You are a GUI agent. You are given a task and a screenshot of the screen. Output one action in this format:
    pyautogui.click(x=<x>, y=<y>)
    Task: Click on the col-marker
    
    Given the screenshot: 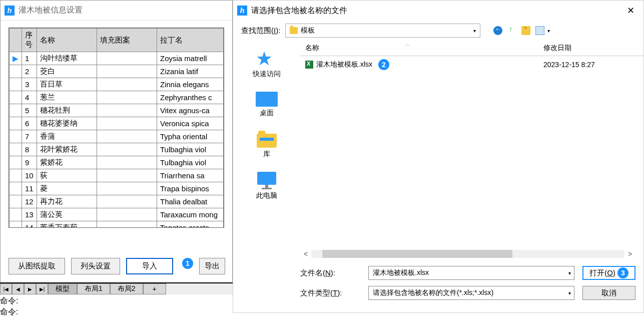 What is the action you would take?
    pyautogui.click(x=16, y=40)
    